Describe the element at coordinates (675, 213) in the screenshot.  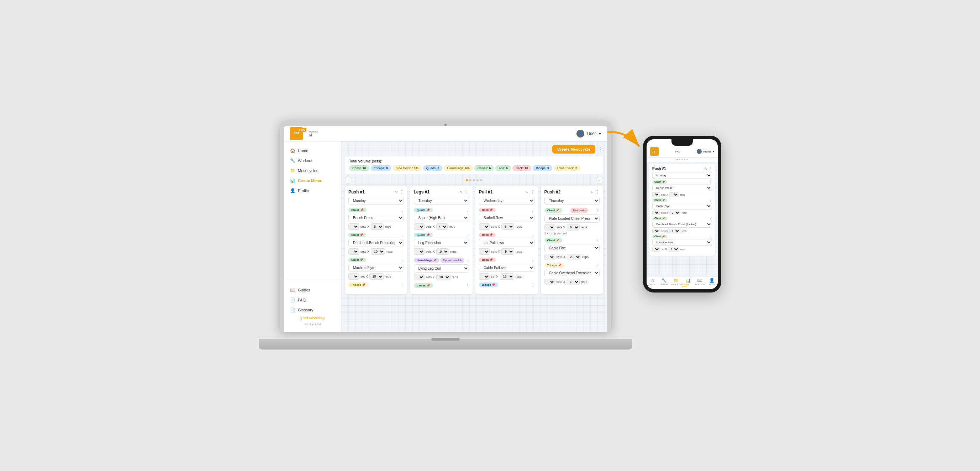
I see `phone-reps-cable-flye: 20-30` at that location.